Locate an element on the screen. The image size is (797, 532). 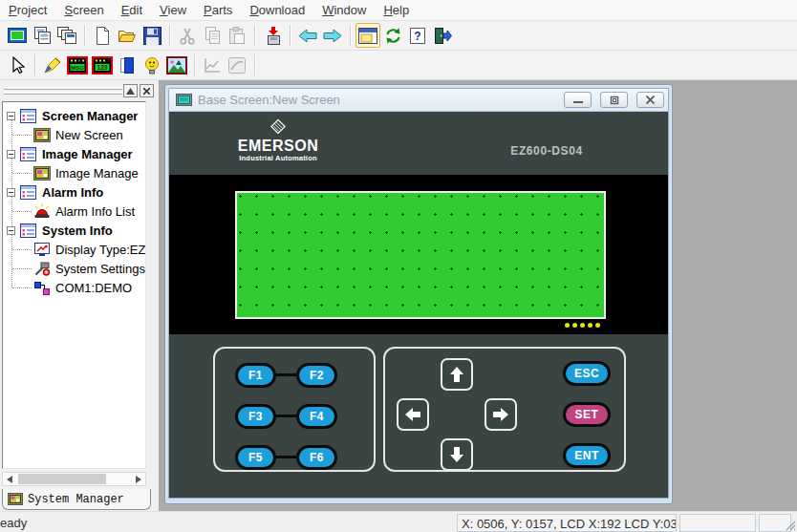
tree-item-system-info: System Info is located at coordinates (75, 230).